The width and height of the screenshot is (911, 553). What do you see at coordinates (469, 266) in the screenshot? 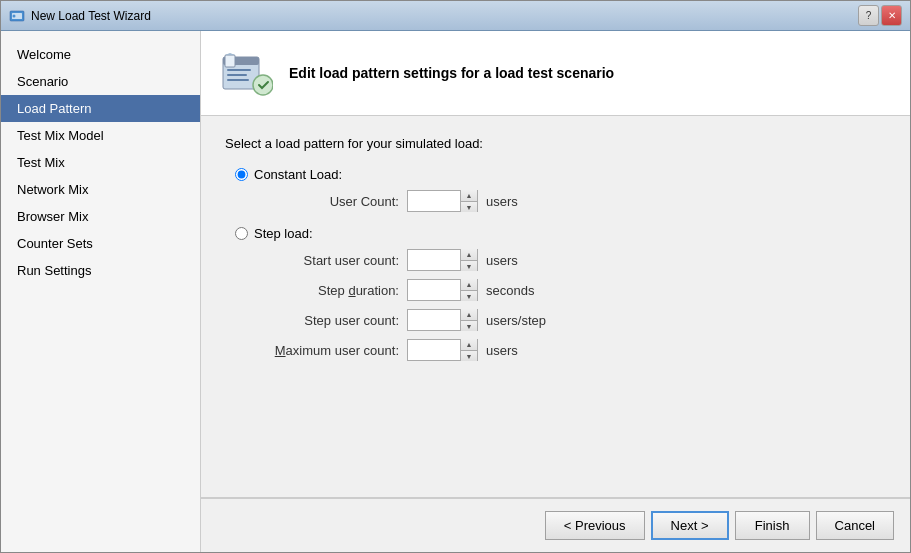
I see `start-user-count-down: ▼` at bounding box center [469, 266].